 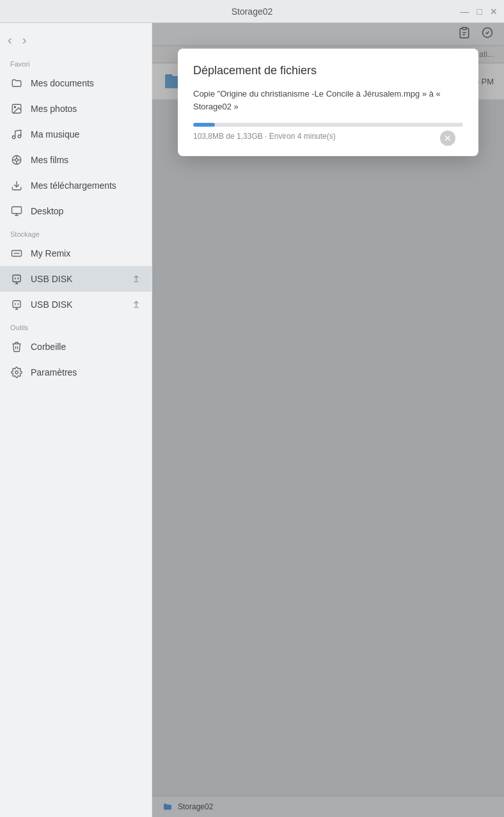 I want to click on sidebar-item-label: Mes photos, so click(x=86, y=109).